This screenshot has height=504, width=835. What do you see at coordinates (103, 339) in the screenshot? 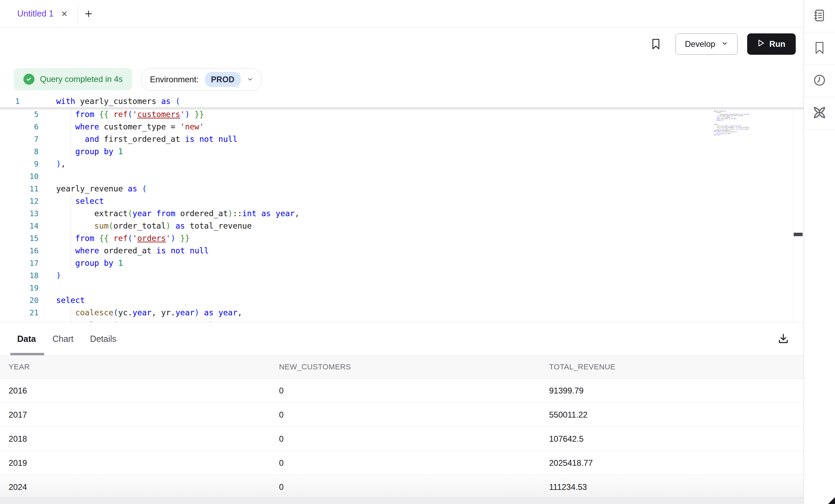
I see `tab-details: Details` at bounding box center [103, 339].